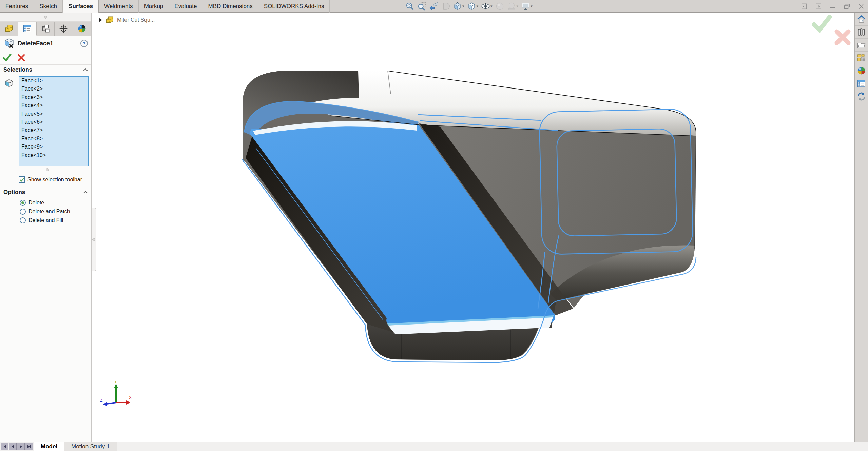 The width and height of the screenshot is (868, 451). I want to click on face-list-item: Face<1>, so click(54, 81).